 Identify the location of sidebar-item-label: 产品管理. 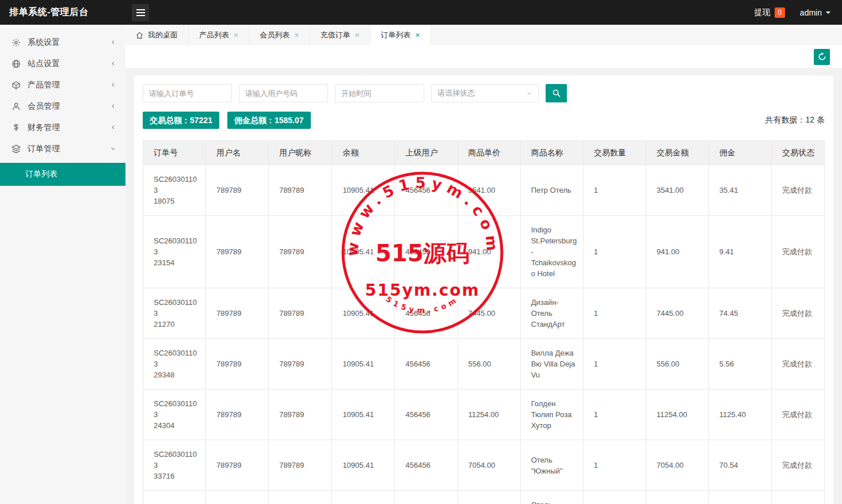
(44, 85).